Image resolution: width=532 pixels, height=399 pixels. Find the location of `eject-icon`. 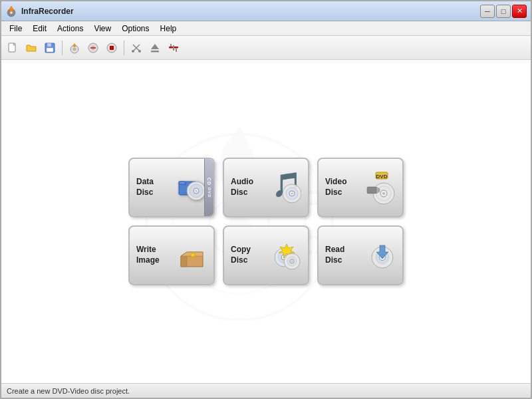

eject-icon is located at coordinates (155, 48).